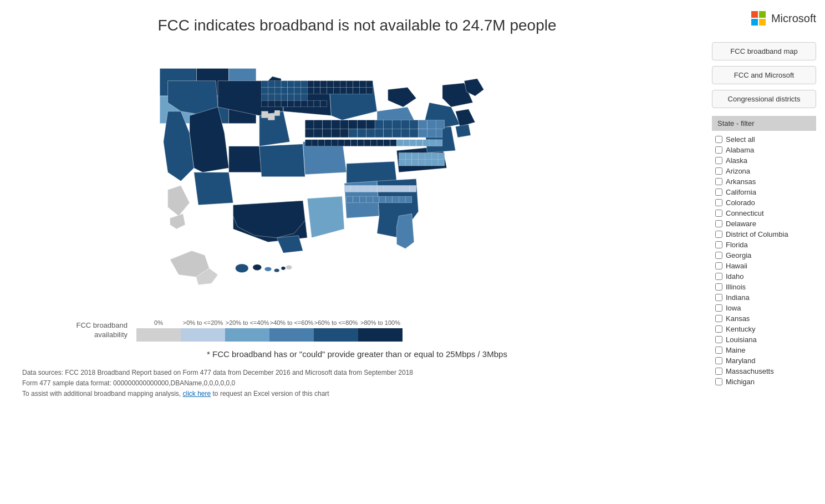 The width and height of the screenshot is (825, 504). What do you see at coordinates (336, 323) in the screenshot?
I see `legend-label-item: >60% to <=80%` at bounding box center [336, 323].